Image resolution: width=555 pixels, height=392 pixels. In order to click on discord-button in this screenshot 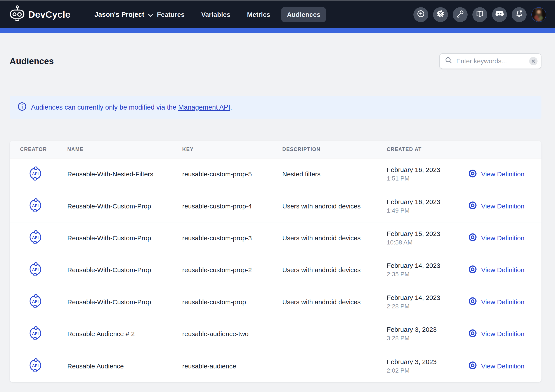, I will do `click(499, 14)`.